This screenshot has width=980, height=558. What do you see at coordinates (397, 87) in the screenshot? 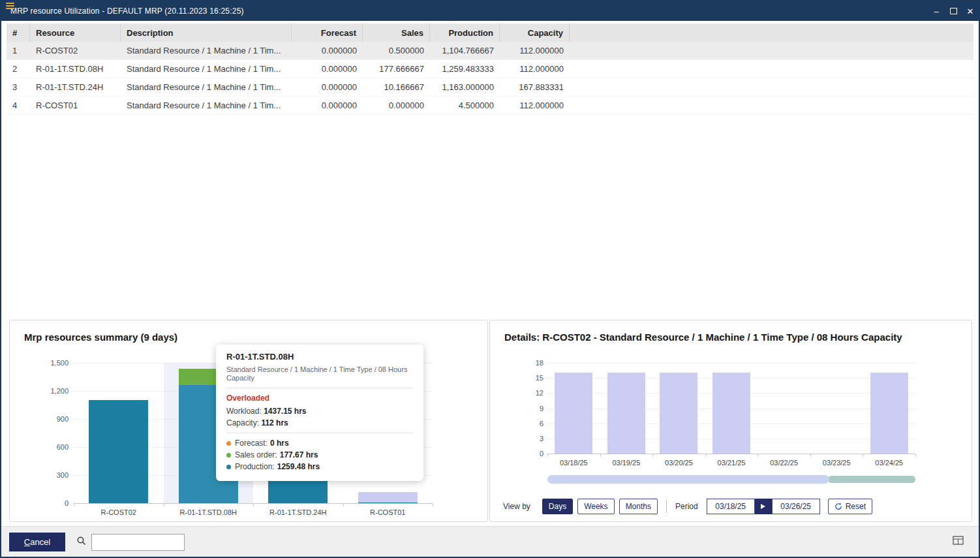
I see `cell-sales: 10.166667` at bounding box center [397, 87].